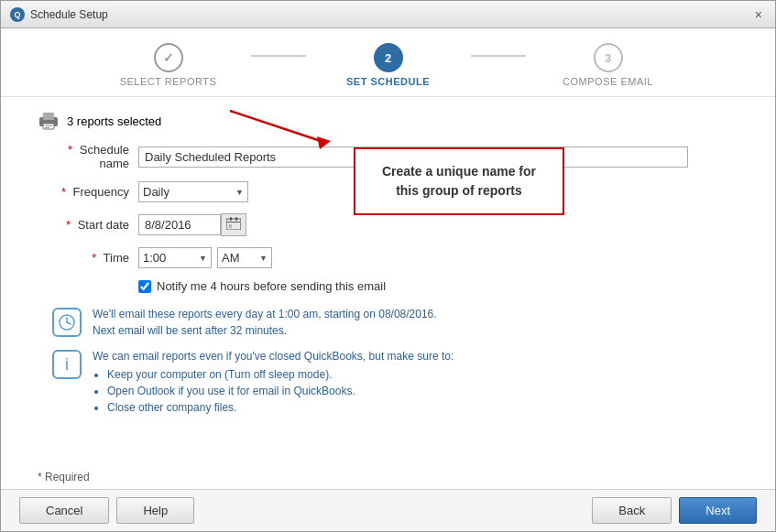 The height and width of the screenshot is (532, 776). What do you see at coordinates (88, 192) in the screenshot?
I see `frequency-label: * Frequency` at bounding box center [88, 192].